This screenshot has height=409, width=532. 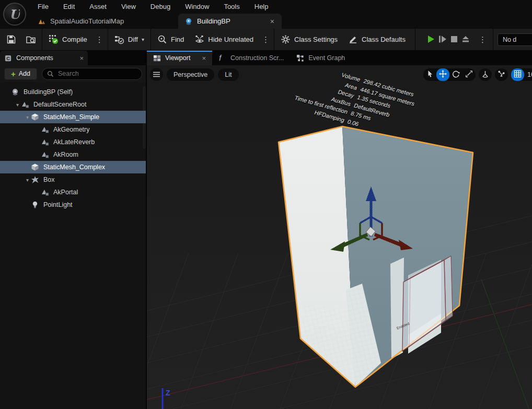 I want to click on add-component-button: + Add, so click(x=21, y=74).